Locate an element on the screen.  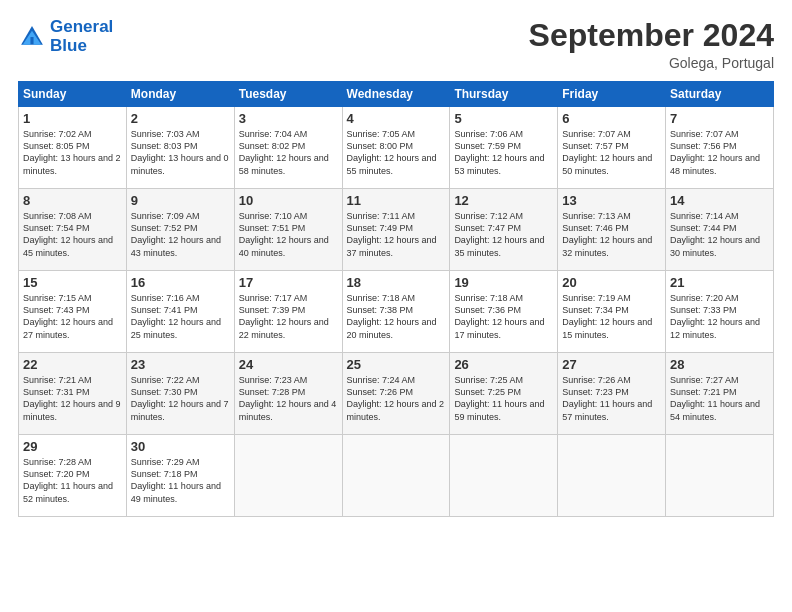
day-number: 12 is located at coordinates (504, 200).